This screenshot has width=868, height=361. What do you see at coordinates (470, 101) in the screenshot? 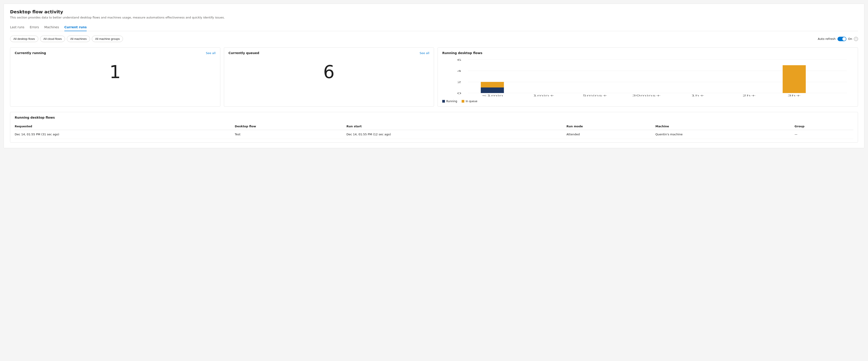
I see `legend-in-queue: In queue` at bounding box center [470, 101].